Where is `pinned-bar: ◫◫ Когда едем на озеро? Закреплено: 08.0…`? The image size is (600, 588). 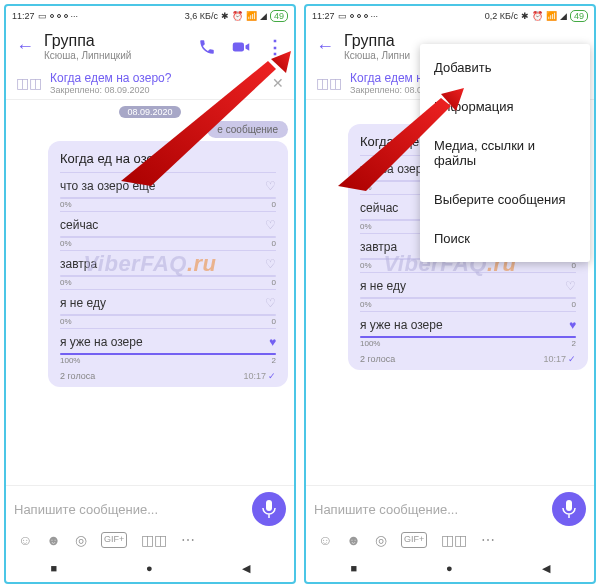
pinned-bar: ◫◫ Когда едем на озеро? Закреплено: 08.0… is located at coordinates (150, 84).